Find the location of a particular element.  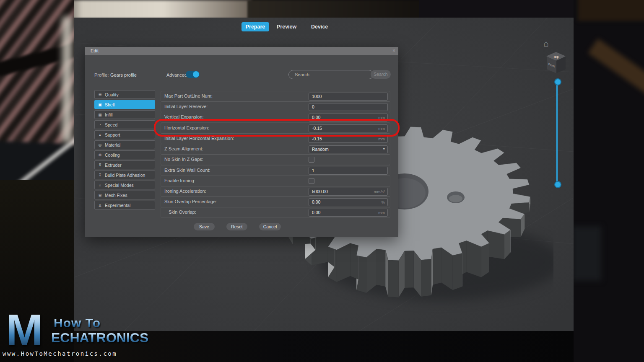

tab-device: Device is located at coordinates (319, 27).